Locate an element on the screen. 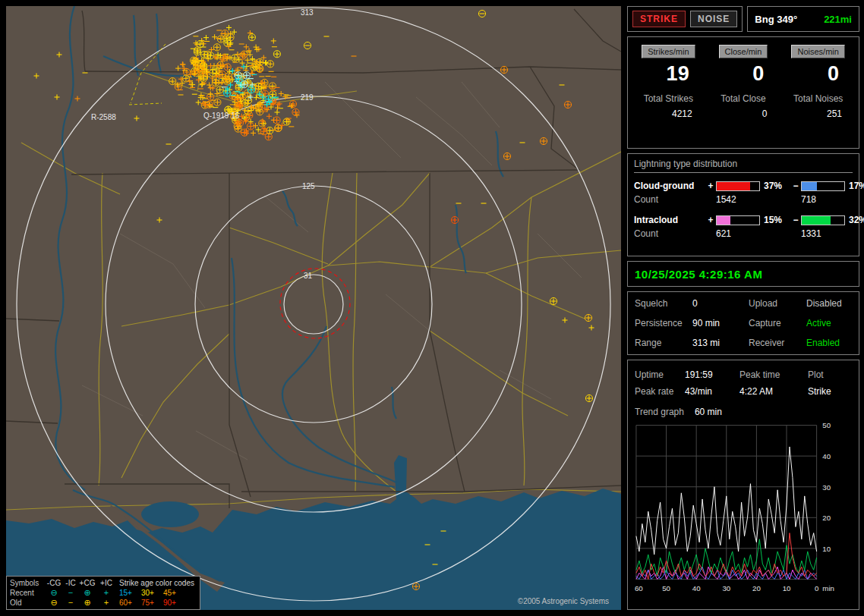  cg-plus-count: 1542 is located at coordinates (758, 200).